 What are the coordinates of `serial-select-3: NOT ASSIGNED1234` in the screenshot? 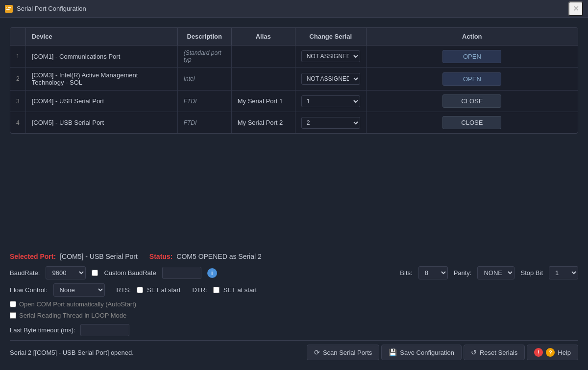 It's located at (331, 101).